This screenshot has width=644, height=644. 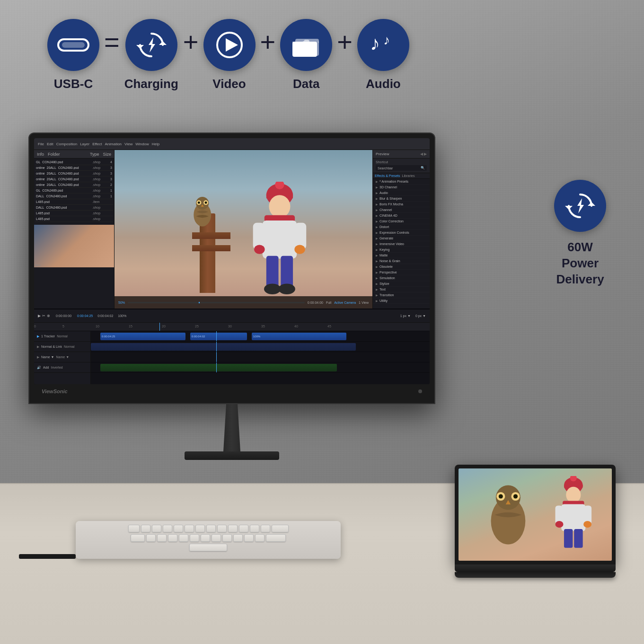 What do you see at coordinates (296, 326) in the screenshot?
I see `time-40: 40` at bounding box center [296, 326].